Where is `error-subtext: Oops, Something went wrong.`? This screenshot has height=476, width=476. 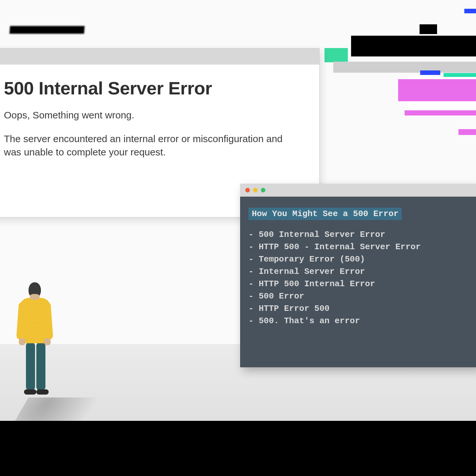
error-subtext: Oops, Something went wrong. is located at coordinates (154, 115).